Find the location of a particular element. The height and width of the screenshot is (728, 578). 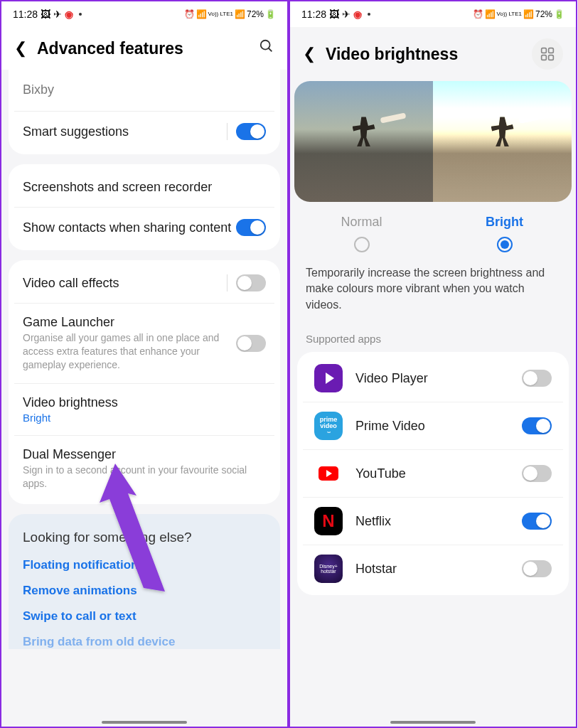

app-icon-hotstar: Disney+hotstar is located at coordinates (328, 569).